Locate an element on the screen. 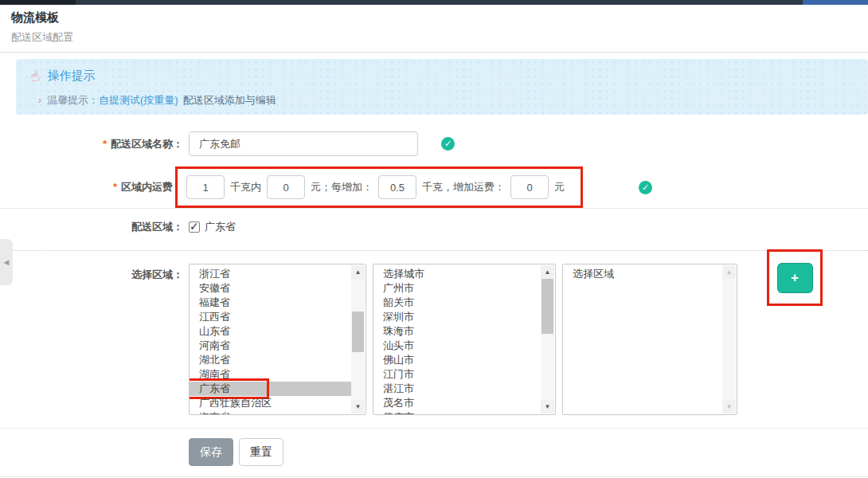 The width and height of the screenshot is (868, 478). form-actions: 保存 重置 is located at coordinates (529, 453).